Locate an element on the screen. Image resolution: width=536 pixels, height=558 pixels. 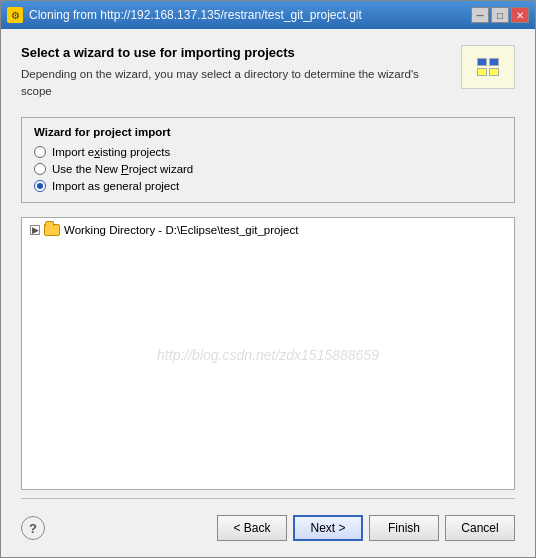
window-title: Cloning from http://192.168.137.135/rest… is located at coordinates (196, 15).